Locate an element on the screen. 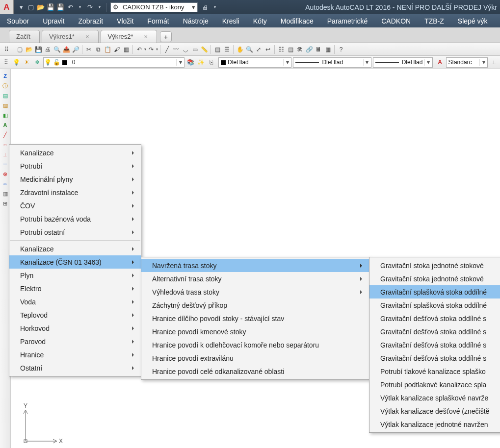  layeriso-icon: ✨ is located at coordinates (201, 62).